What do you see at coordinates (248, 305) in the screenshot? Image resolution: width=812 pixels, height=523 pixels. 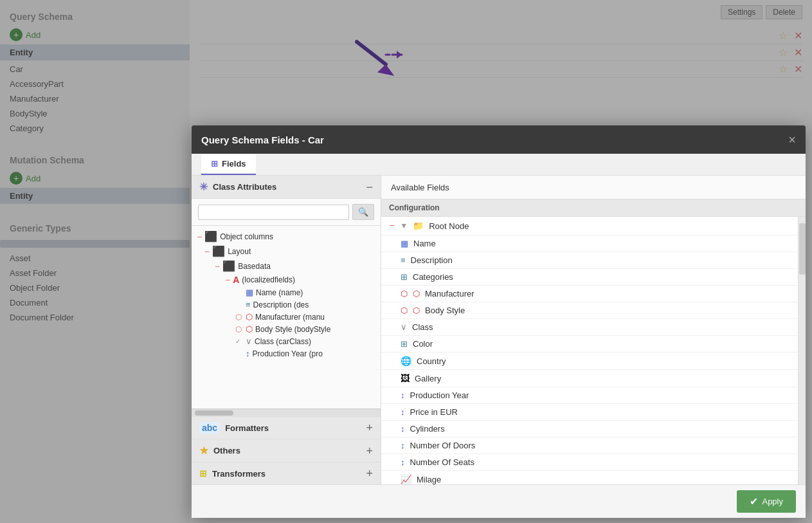 I see `node-icon: ≡` at bounding box center [248, 305].